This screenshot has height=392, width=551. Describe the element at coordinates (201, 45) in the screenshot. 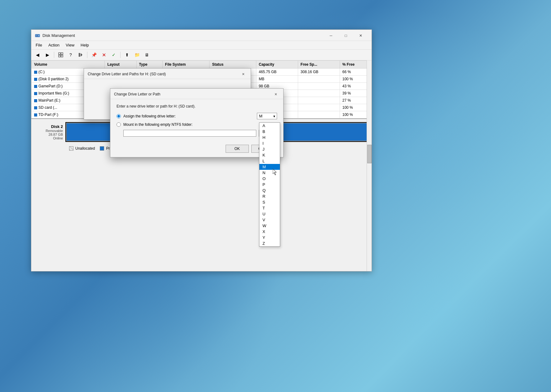

I see `menu-bar: File Action View Help` at that location.